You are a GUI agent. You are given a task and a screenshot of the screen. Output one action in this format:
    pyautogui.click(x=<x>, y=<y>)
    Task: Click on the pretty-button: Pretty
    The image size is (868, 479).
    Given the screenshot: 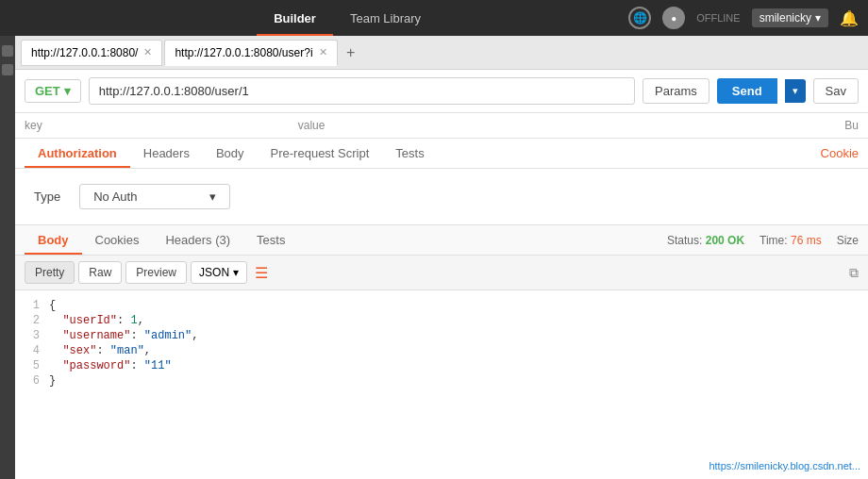 What is the action you would take?
    pyautogui.click(x=49, y=273)
    